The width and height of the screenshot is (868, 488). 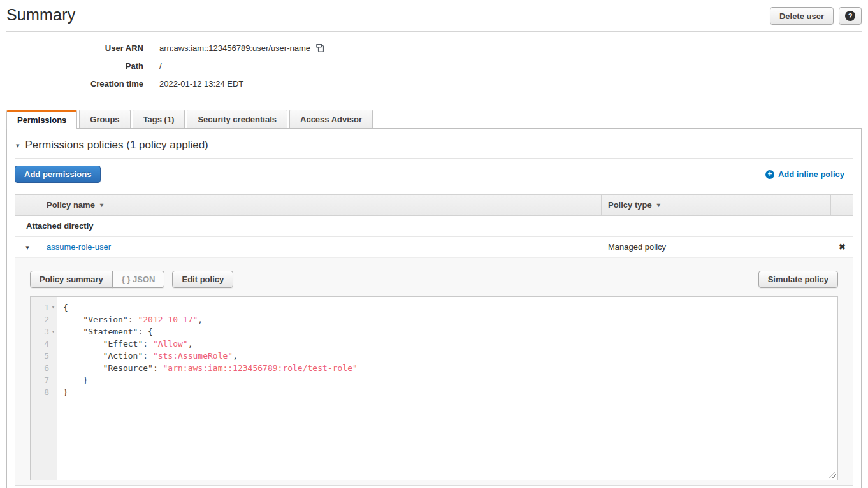 I want to click on policy-name-column-header: Policy name ▾, so click(x=321, y=205).